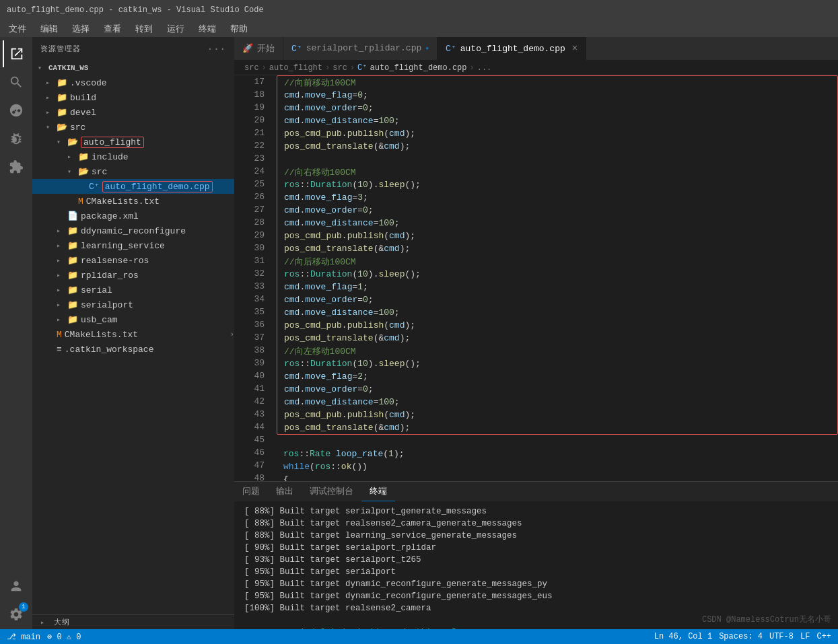 Image resolution: width=838 pixels, height=644 pixels. I want to click on tab-auto-flight-demo: C⁺ auto_flight_demo.cpp ×, so click(512, 48).